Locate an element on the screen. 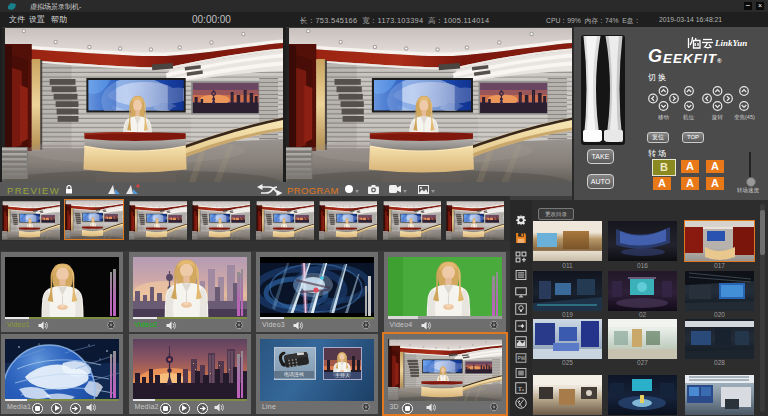 This screenshot has width=768, height=416. svg-text: Ta is located at coordinates (521, 389).